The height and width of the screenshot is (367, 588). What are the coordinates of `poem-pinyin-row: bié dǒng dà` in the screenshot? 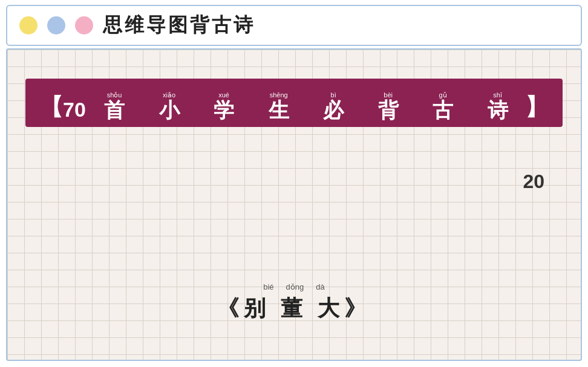 It's located at (294, 287).